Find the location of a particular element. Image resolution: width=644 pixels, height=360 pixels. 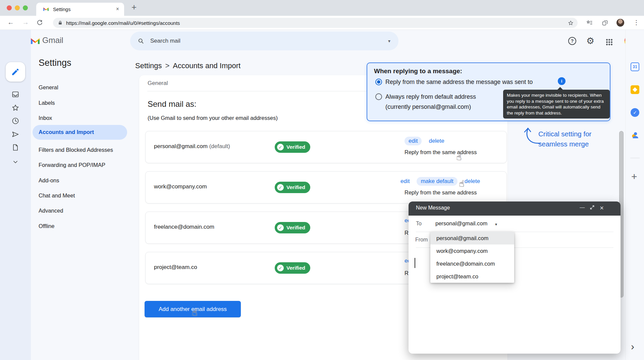

nav-item-forwarding: Forwarding and POP/IMAP is located at coordinates (72, 165).